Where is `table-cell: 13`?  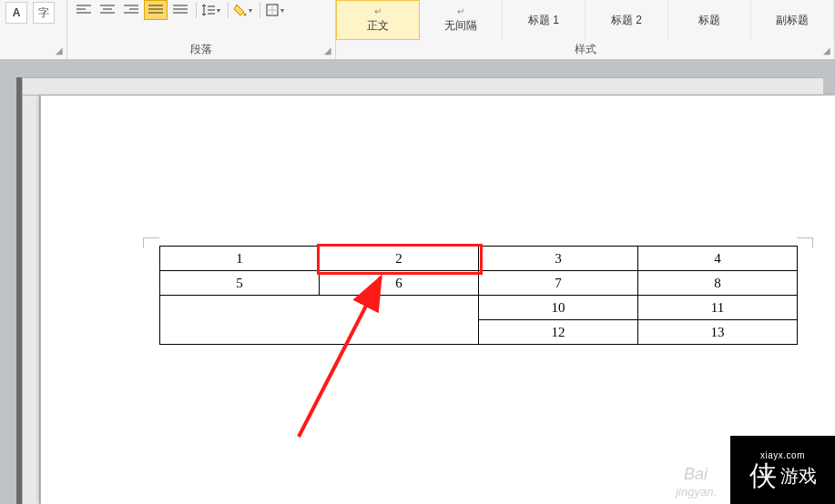 table-cell: 13 is located at coordinates (718, 333).